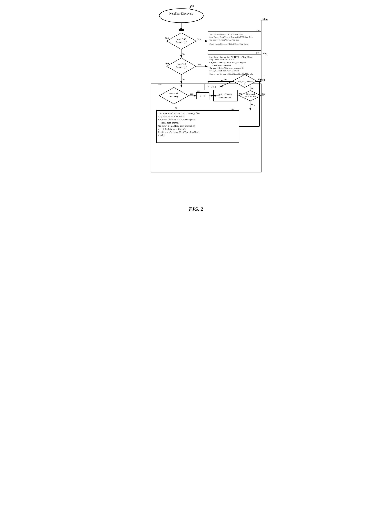  I want to click on d208-t2: Discovery?, so click(174, 96).